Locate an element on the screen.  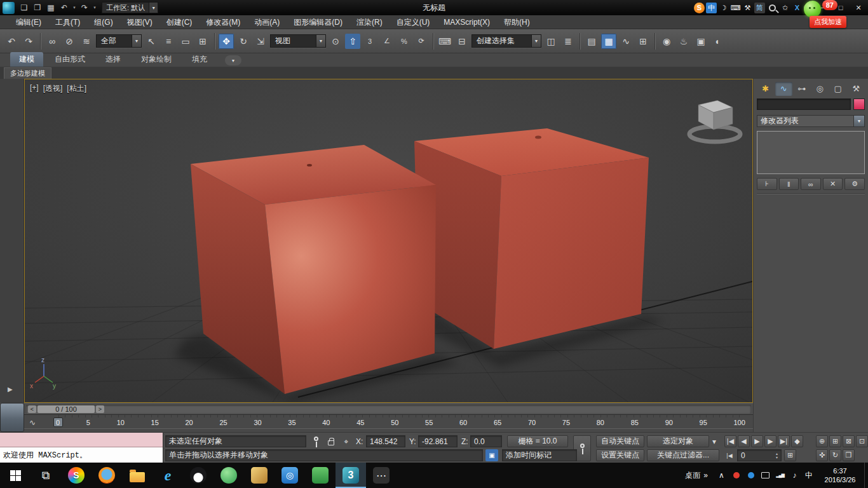
rectangular-region-icon: ▭ is located at coordinates (186, 41).